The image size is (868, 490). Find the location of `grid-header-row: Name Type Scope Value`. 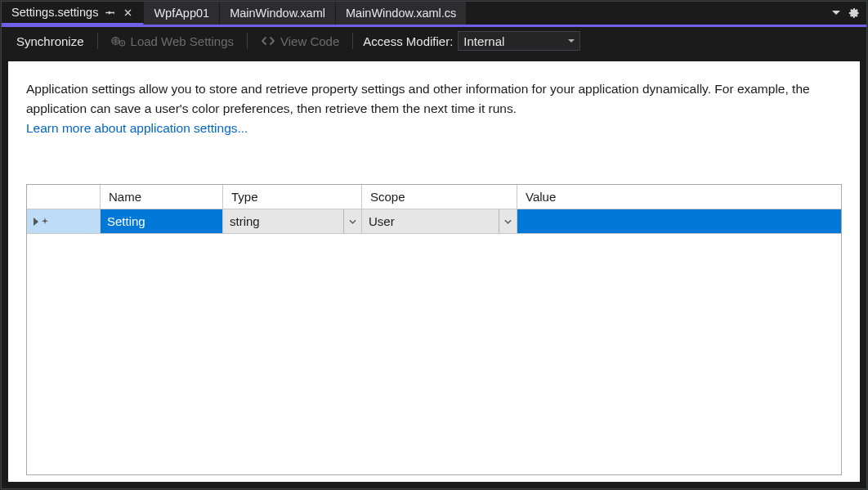

grid-header-row: Name Type Scope Value is located at coordinates (434, 197).